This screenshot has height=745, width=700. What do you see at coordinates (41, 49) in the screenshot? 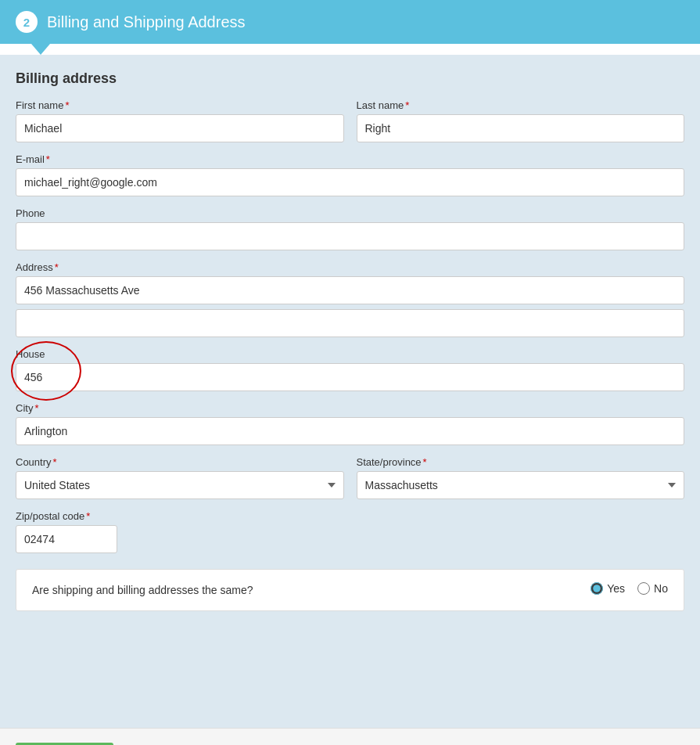
I see `header-arrow` at bounding box center [41, 49].